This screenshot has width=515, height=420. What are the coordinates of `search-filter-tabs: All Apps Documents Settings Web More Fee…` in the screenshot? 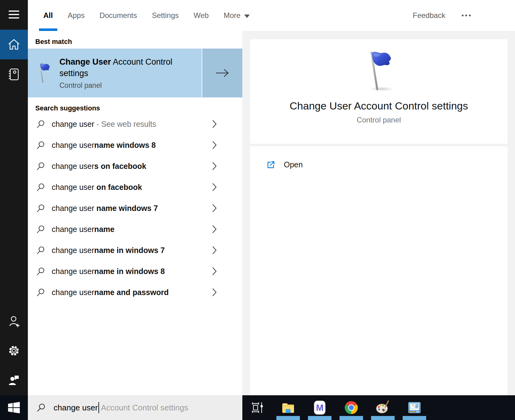 It's located at (271, 15).